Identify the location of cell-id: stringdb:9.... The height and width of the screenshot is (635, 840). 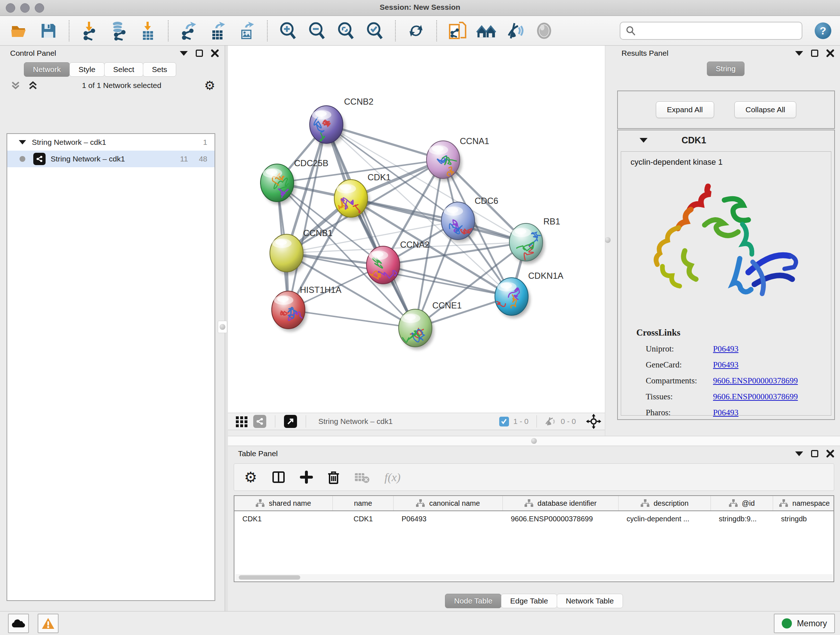
(742, 519).